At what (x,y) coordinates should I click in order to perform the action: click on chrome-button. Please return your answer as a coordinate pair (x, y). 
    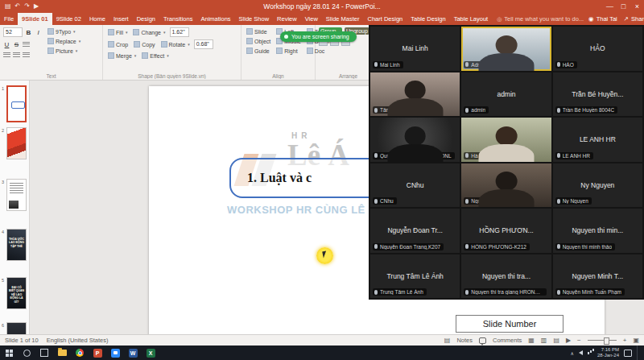
    Looking at the image, I should click on (80, 353).